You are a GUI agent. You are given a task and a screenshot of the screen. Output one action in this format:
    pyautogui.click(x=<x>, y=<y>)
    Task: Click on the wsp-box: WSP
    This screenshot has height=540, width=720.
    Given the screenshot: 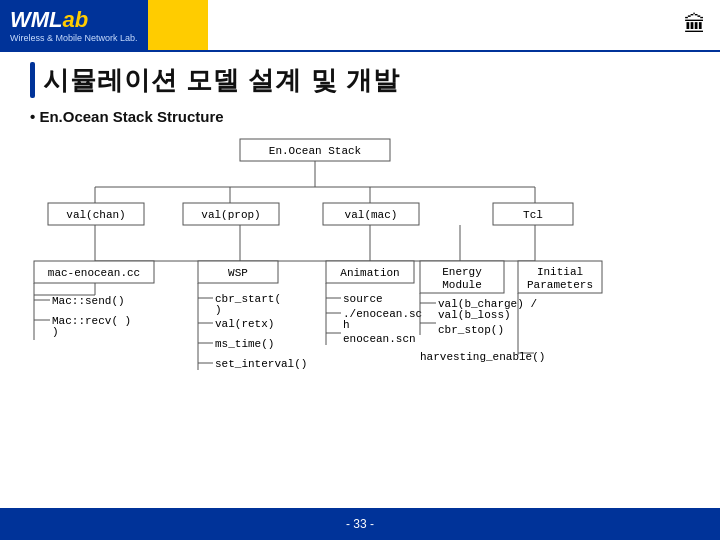 What is the action you would take?
    pyautogui.click(x=238, y=273)
    